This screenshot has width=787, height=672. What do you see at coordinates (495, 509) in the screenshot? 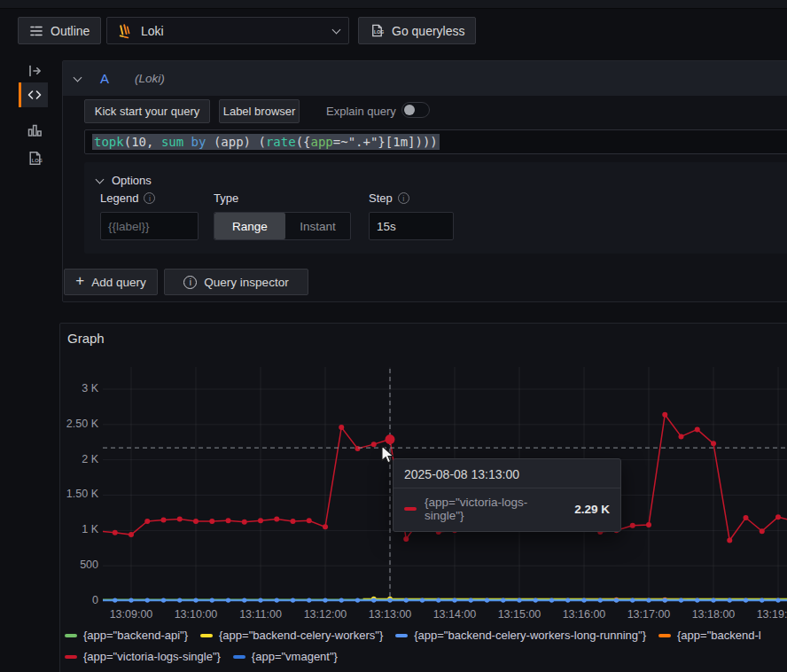
I see `tooltip-series-label: {app="victoria-logs-single"}` at bounding box center [495, 509].